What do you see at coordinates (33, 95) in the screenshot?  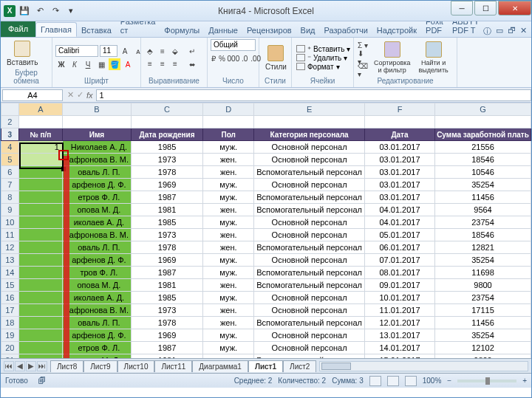 I see `name-box: A4` at bounding box center [33, 95].